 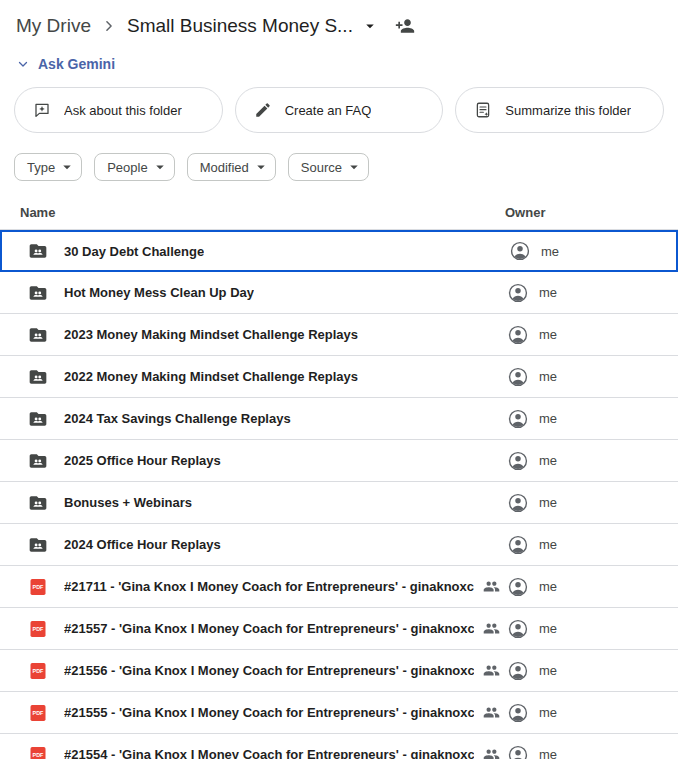 What do you see at coordinates (54, 26) in the screenshot?
I see `breadcrumb-my-drive: My Drive` at bounding box center [54, 26].